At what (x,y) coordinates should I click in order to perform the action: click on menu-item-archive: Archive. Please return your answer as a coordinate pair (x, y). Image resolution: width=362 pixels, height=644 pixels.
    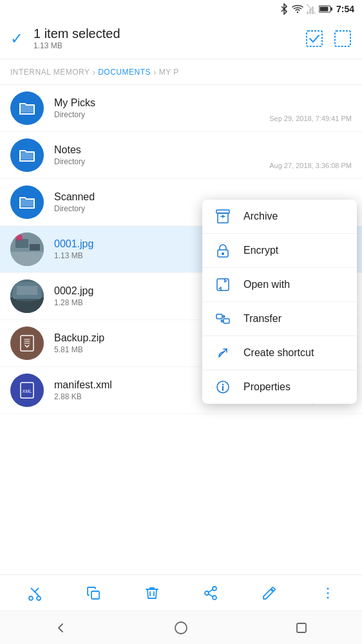
    Looking at the image, I should click on (280, 216).